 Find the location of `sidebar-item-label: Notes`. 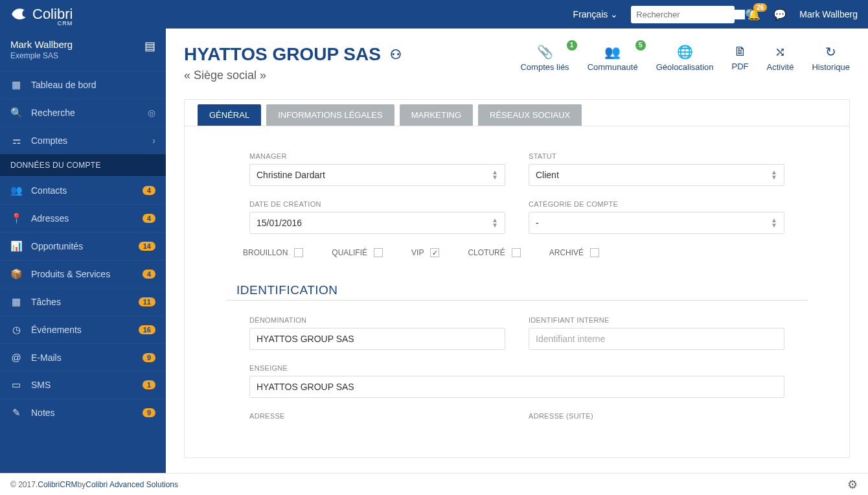

sidebar-item-label: Notes is located at coordinates (82, 413).